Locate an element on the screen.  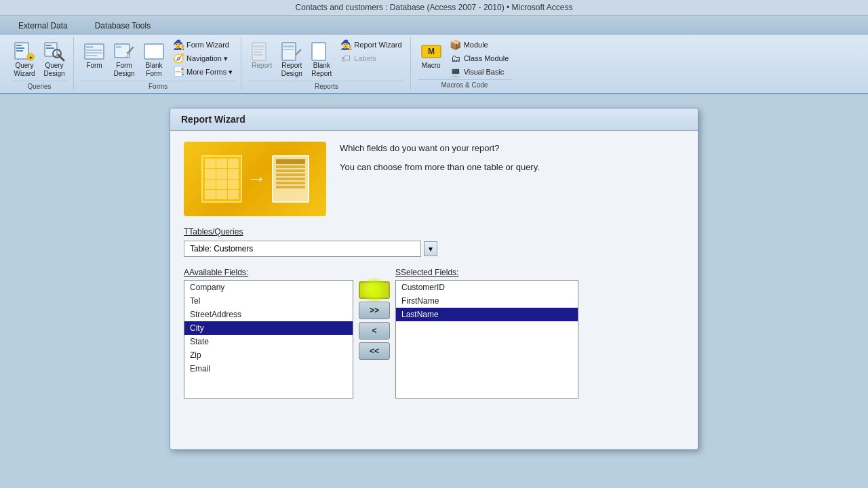
add-all-button: >> is located at coordinates (374, 310).